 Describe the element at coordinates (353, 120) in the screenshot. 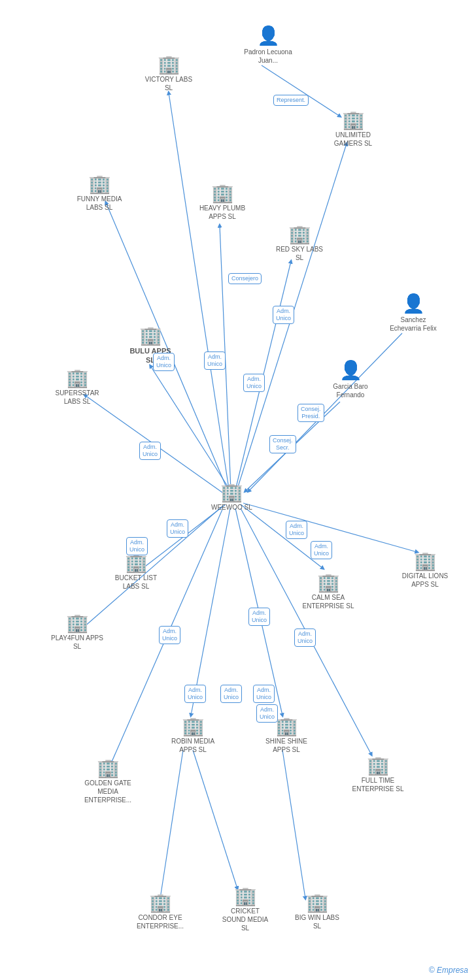

I see `building-icon-unlimited: 🏢` at that location.